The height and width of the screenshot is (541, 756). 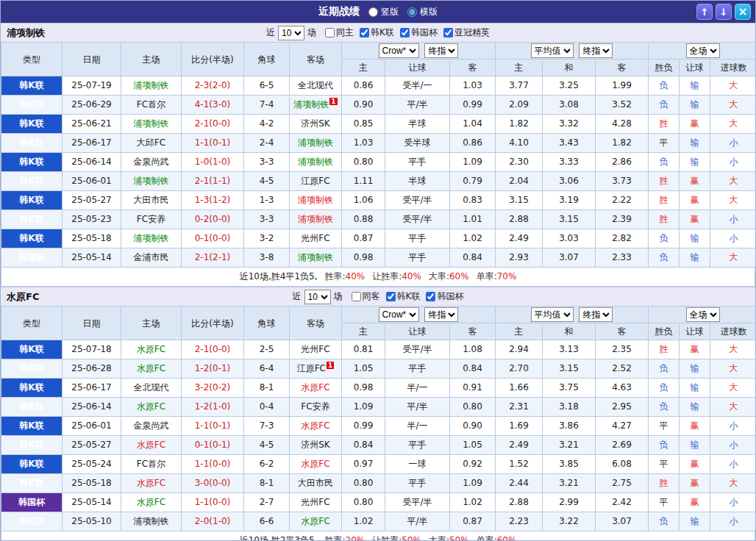 What do you see at coordinates (705, 12) in the screenshot?
I see `scroll-up-button: ↑` at bounding box center [705, 12].